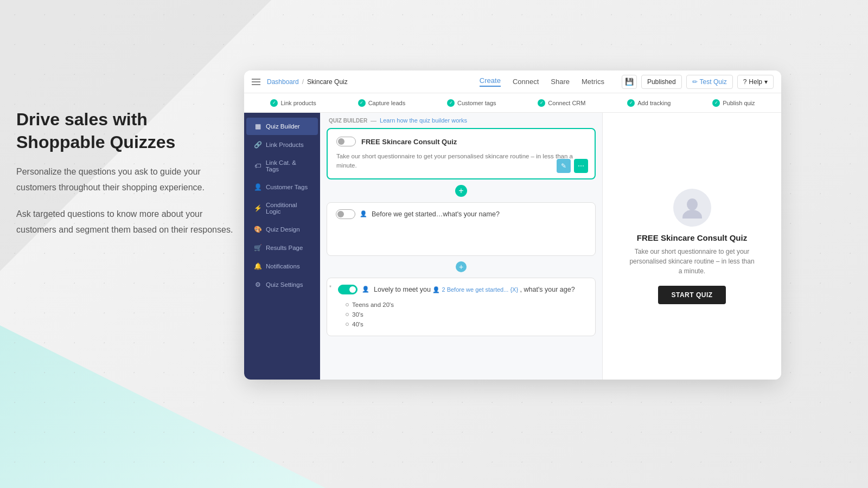  I want to click on quiz-builder-icon: ▦, so click(258, 126).